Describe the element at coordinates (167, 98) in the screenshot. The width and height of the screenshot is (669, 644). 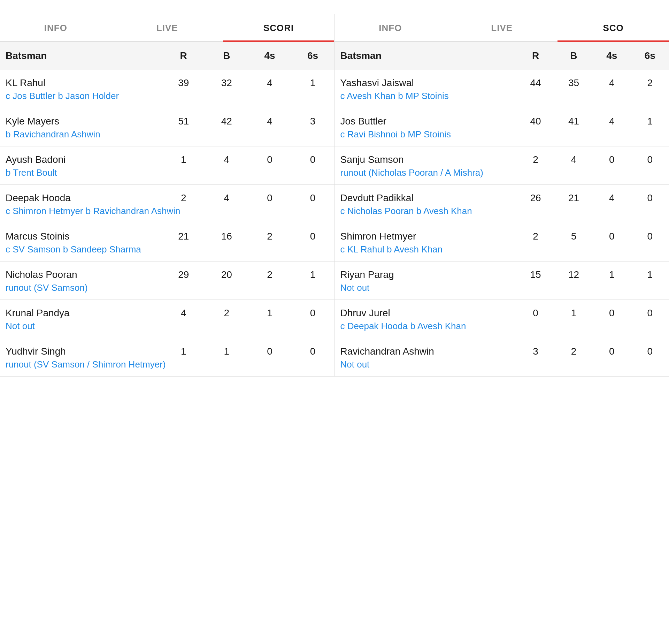
I see `left-dismissal-row: c Jos Buttler b Jason Holder` at that location.